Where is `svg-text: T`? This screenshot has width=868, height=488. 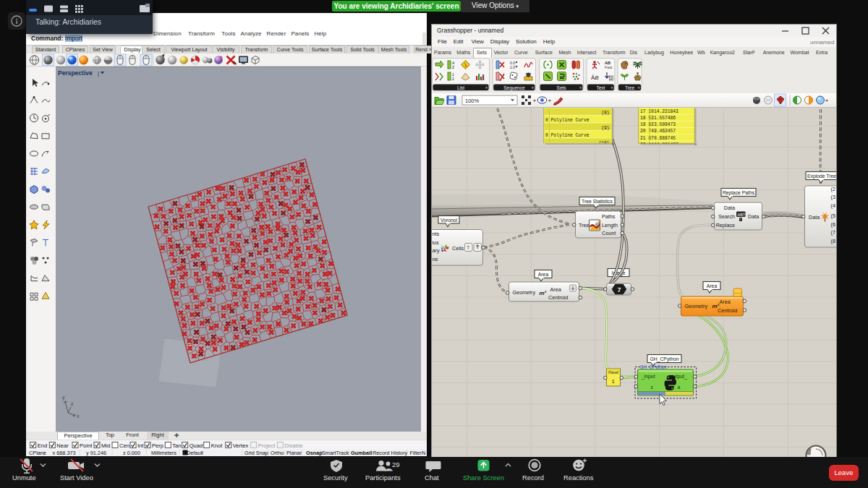 svg-text: T is located at coordinates (468, 247).